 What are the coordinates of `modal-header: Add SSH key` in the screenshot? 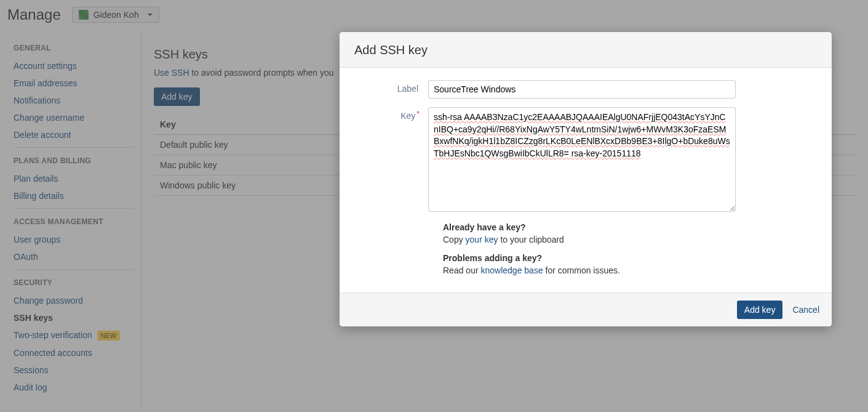 It's located at (586, 50).